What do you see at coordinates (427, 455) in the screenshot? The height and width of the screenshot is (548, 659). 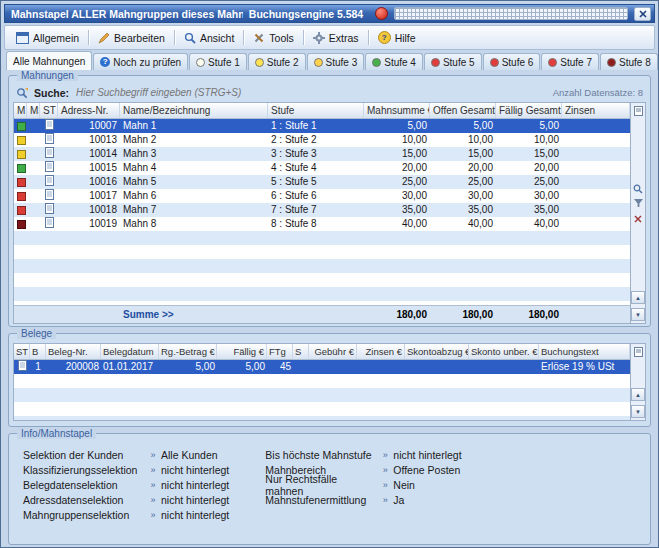 I see `info-value: nicht hinterlegt` at bounding box center [427, 455].